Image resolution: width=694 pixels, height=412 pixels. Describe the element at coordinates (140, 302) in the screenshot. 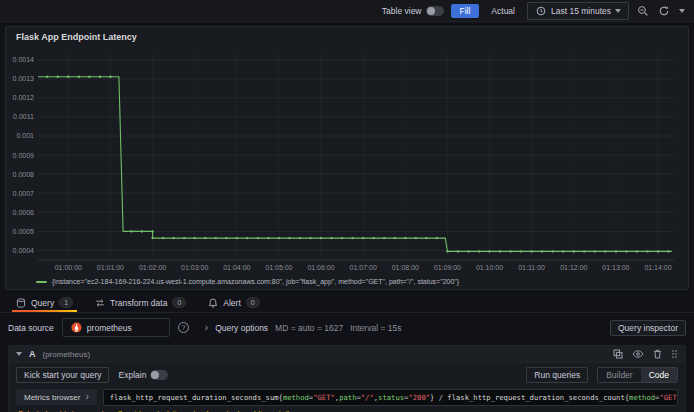

I see `tab-transform: Transform data 0` at that location.